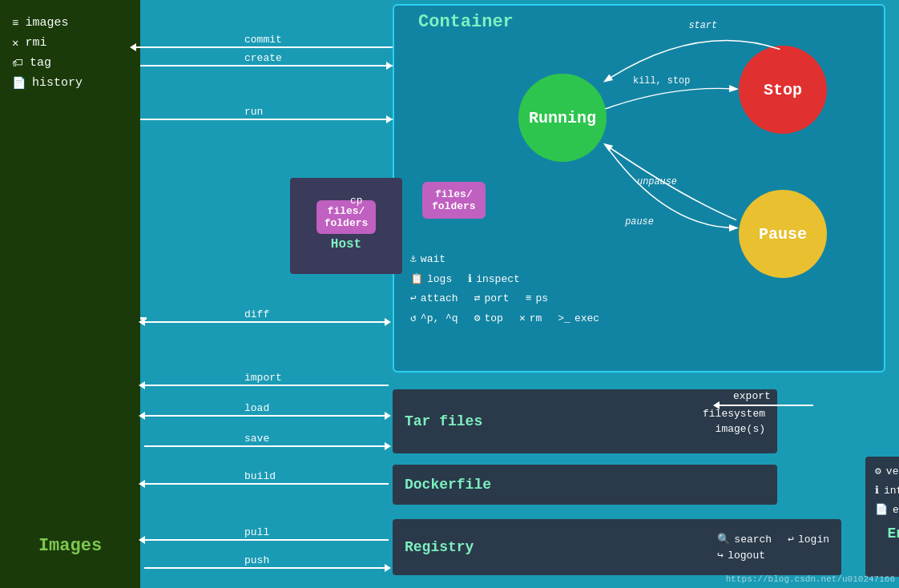  Describe the element at coordinates (744, 539) in the screenshot. I see `registry-search: 🔍 search` at that location.